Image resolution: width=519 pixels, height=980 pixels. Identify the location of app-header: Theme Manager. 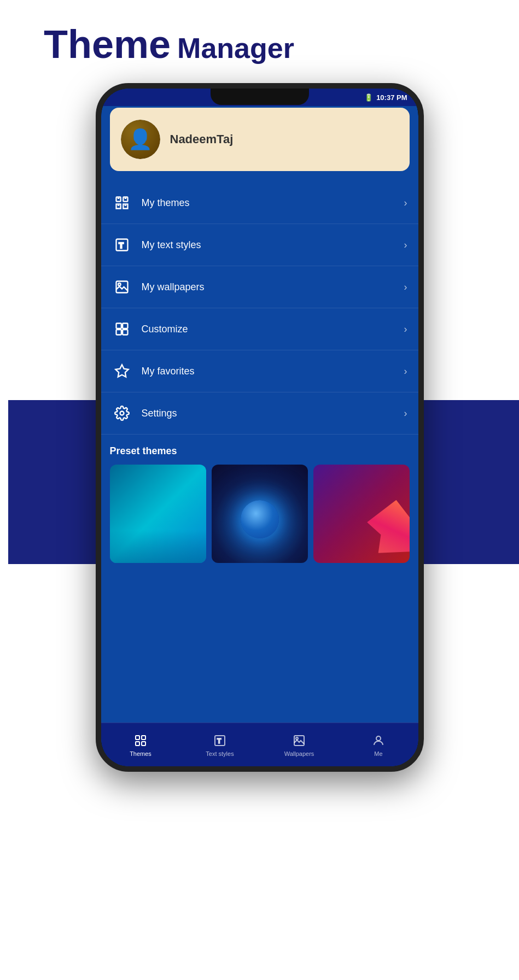
(259, 39).